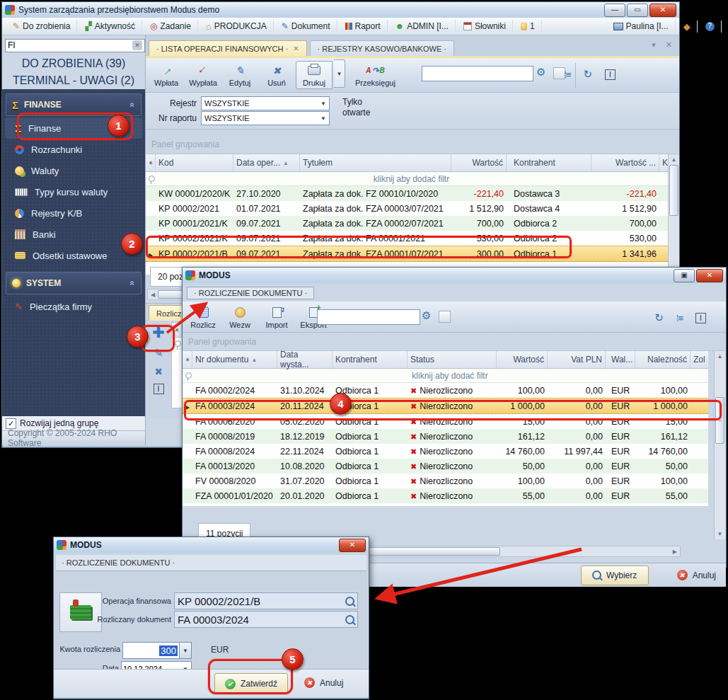  What do you see at coordinates (265, 118) in the screenshot?
I see `nr-raportu-select: WSZYSTKIE▼` at bounding box center [265, 118].